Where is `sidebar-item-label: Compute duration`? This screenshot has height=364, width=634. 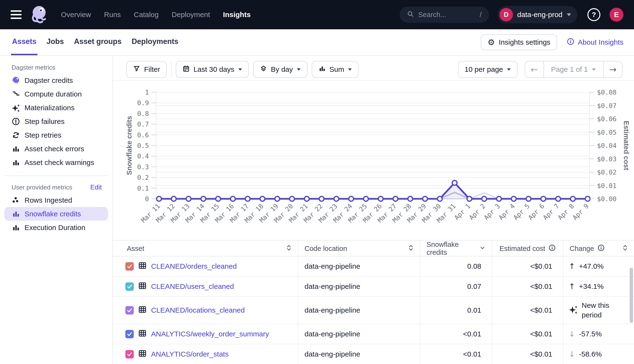 sidebar-item-label: Compute duration is located at coordinates (53, 94).